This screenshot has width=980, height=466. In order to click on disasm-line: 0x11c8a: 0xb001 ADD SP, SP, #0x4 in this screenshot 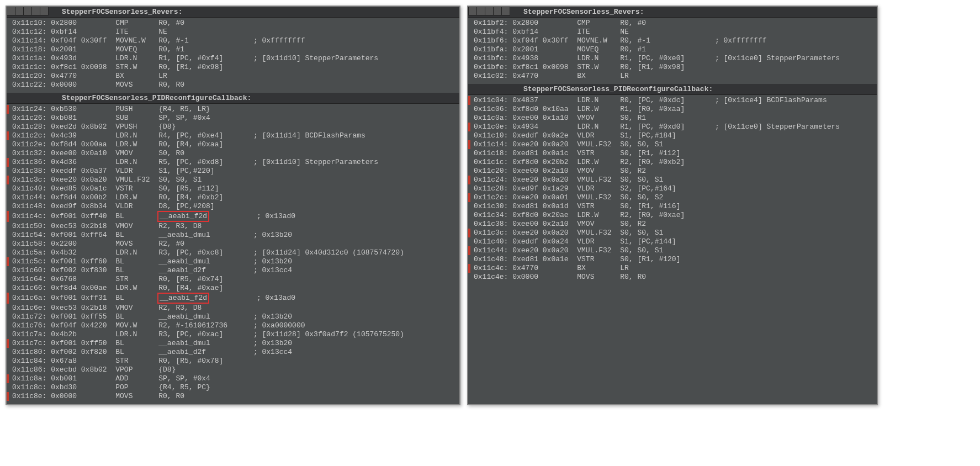, I will do `click(233, 379)`.